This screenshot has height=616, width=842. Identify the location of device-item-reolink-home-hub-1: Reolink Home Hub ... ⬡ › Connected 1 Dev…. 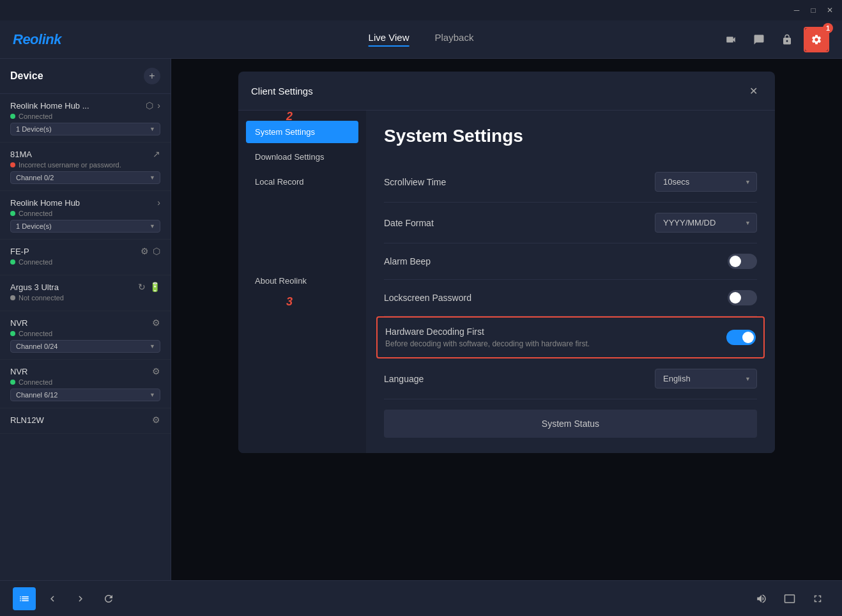
(86, 118).